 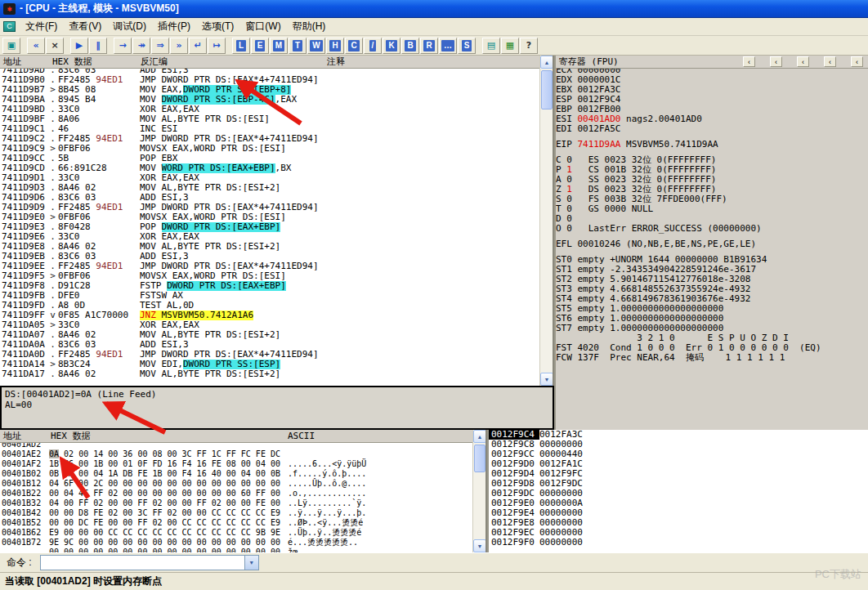 What do you see at coordinates (263, 26) in the screenshot?
I see `window-menu: 窗口(W)` at bounding box center [263, 26].